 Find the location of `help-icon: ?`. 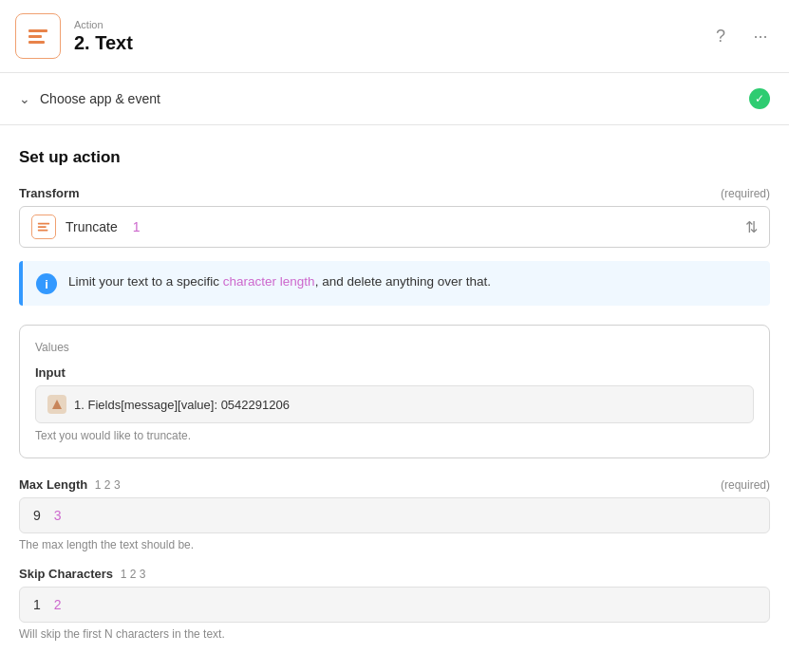

help-icon: ? is located at coordinates (721, 36).